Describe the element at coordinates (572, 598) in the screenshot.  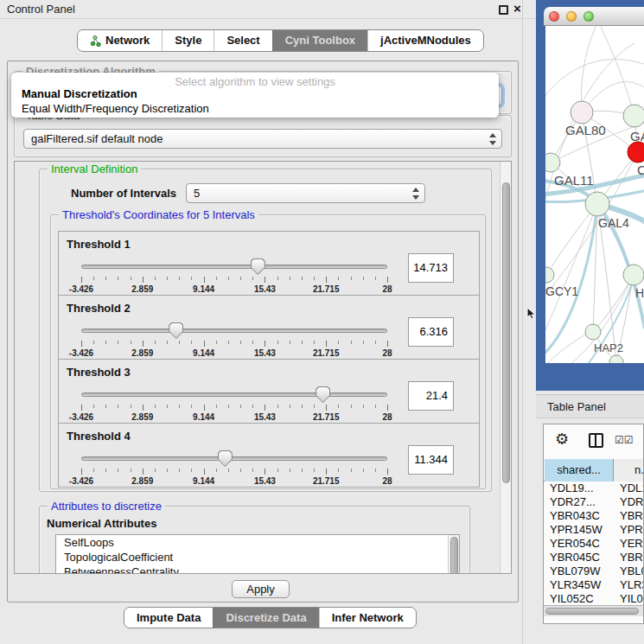
I see `cell-shared-name: YIL052C` at that location.